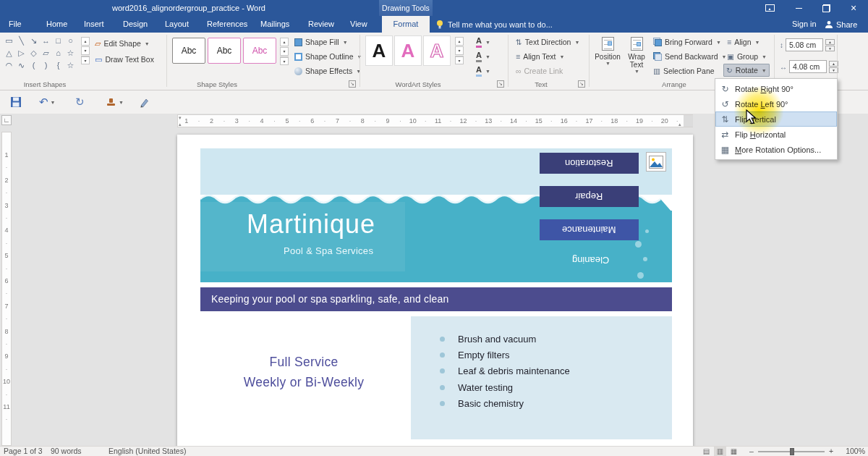 The image size is (868, 456). Describe the element at coordinates (776, 149) in the screenshot. I see `menu-item-more-rotation-options: ▦ More Rotation Options...` at that location.